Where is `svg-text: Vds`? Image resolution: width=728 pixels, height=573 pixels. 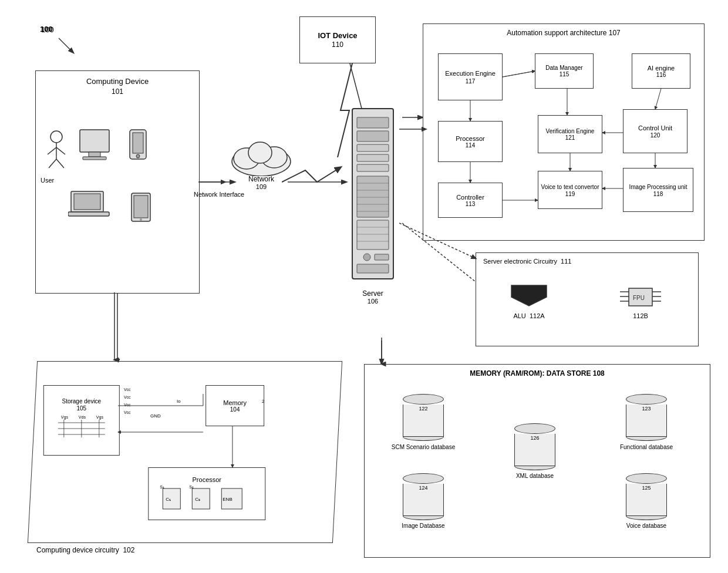 svg-text: Vds is located at coordinates (82, 417).